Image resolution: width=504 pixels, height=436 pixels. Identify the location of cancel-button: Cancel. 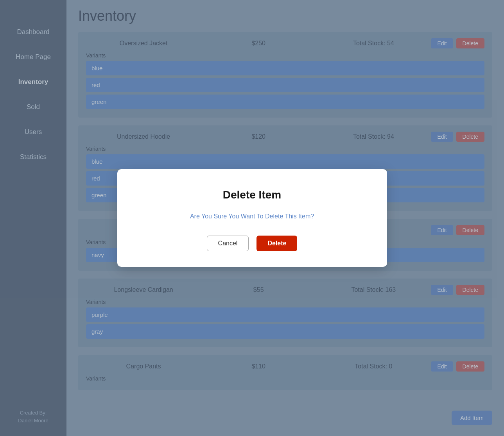
(228, 243).